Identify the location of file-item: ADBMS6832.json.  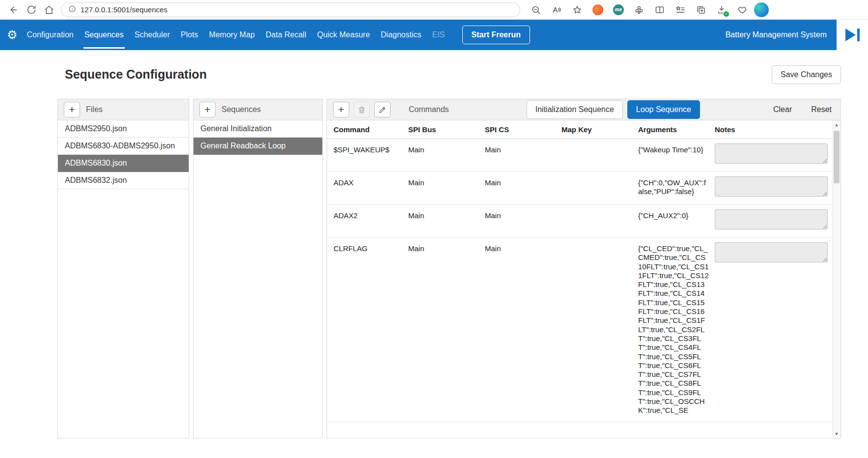
(123, 181).